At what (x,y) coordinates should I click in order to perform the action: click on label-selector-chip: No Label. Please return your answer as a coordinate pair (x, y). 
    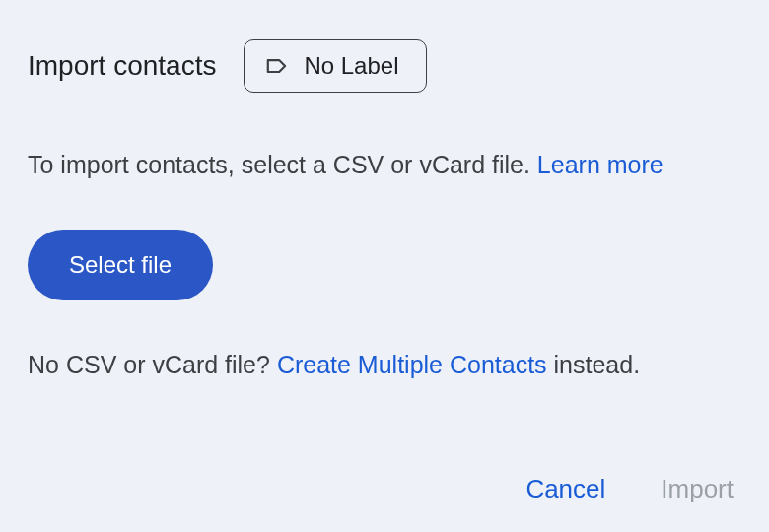
    Looking at the image, I should click on (335, 66).